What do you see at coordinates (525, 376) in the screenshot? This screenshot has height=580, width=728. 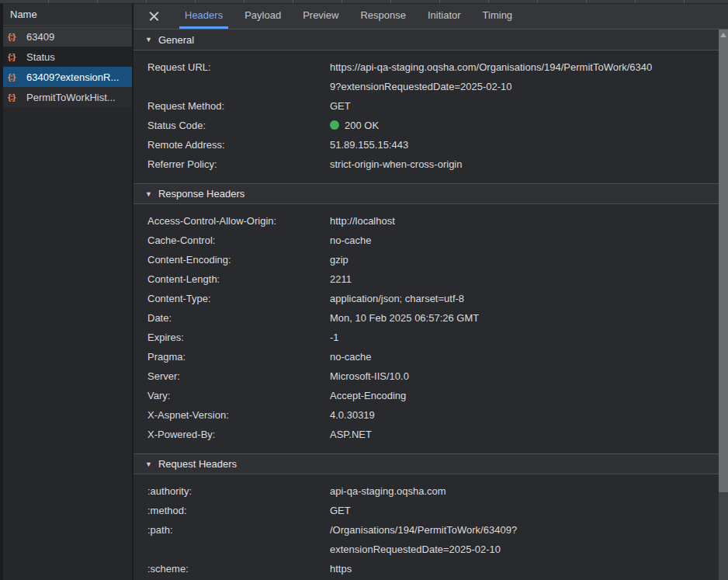 I see `header-value: Microsoft-IIS/10.0` at bounding box center [525, 376].